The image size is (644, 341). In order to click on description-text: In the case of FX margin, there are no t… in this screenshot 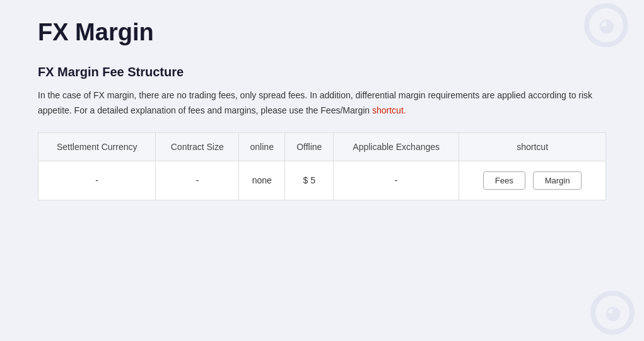, I will do `click(315, 103)`.